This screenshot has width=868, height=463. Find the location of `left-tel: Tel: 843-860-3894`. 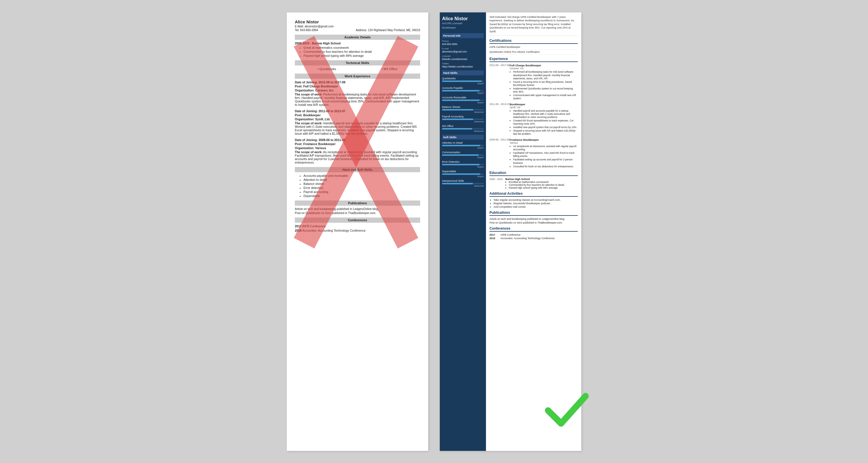

left-tel: Tel: 843-860-3894 is located at coordinates (307, 30).